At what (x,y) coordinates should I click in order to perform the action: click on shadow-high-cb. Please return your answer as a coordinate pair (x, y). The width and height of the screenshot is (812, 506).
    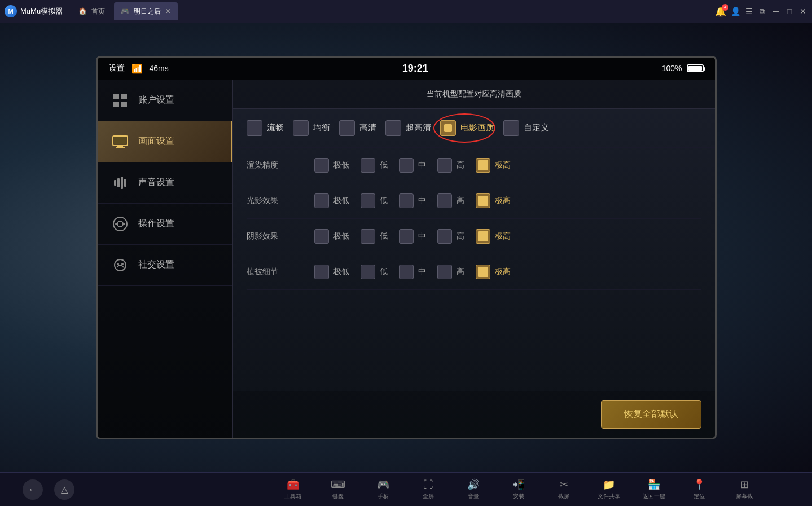
    Looking at the image, I should click on (445, 236).